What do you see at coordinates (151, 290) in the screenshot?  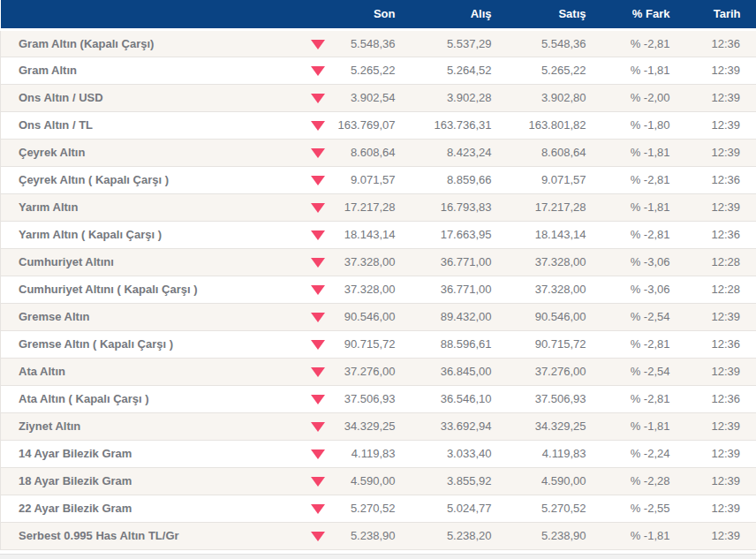 I see `instrument-name: Cumhuriyet Altını ( Kapalı Çarşı )` at bounding box center [151, 290].